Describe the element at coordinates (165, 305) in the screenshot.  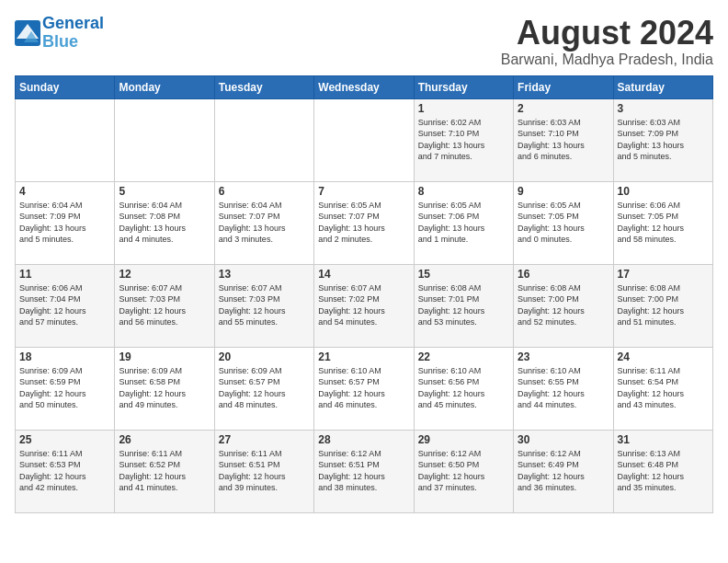
I see `calendar-cell: 12Sunrise: 6:07 AM Sunset: 7:03 PM Dayli…` at that location.